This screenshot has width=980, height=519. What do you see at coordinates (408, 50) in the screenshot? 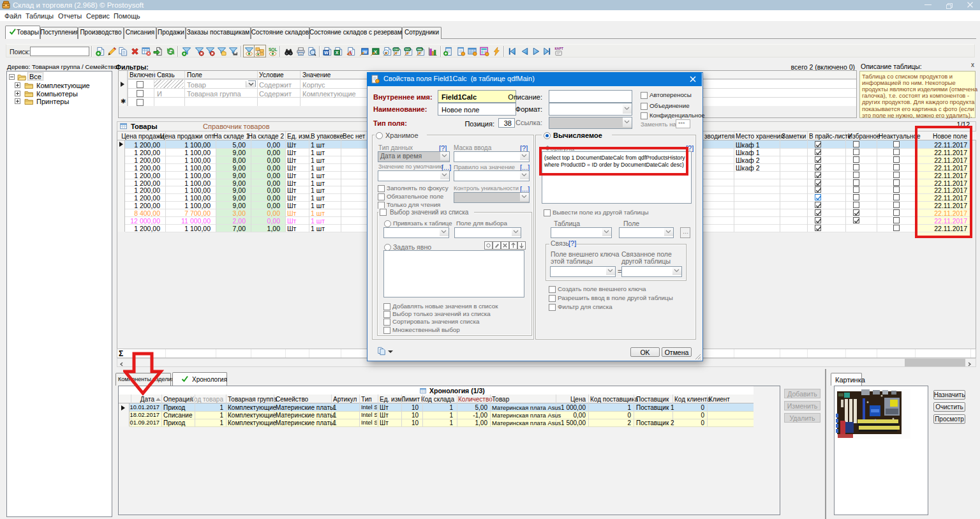
I see `svg-text: TXT` at bounding box center [408, 50].